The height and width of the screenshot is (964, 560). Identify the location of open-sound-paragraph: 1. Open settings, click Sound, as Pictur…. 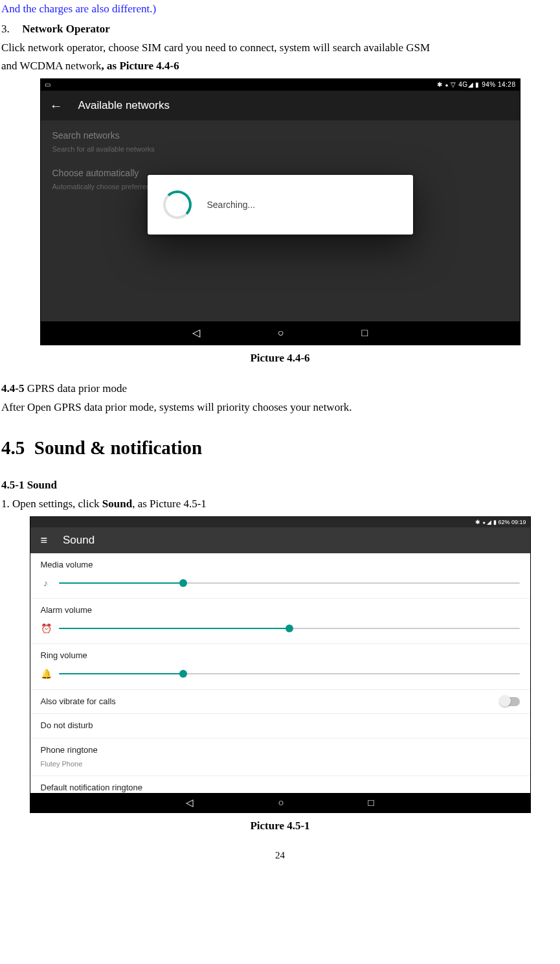
(280, 504).